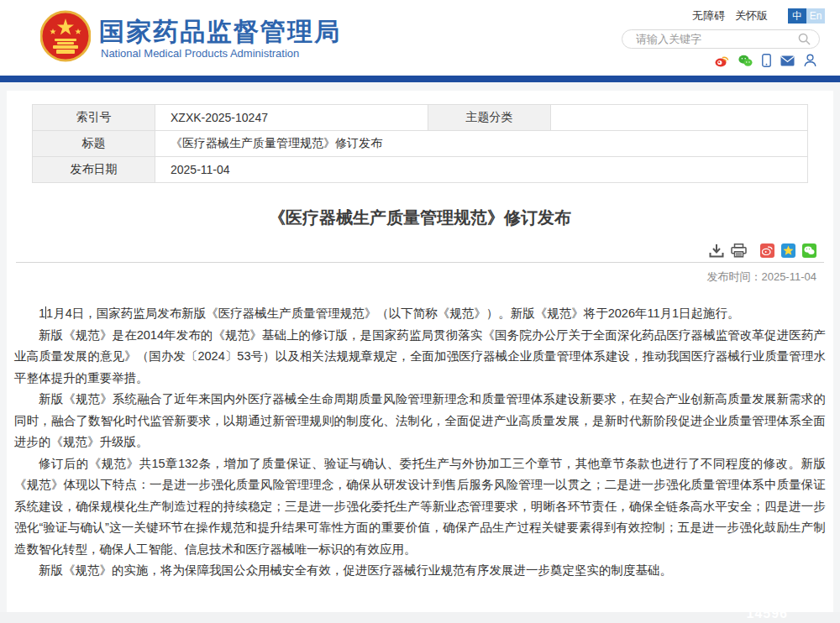 Image resolution: width=840 pixels, height=623 pixels. What do you see at coordinates (420, 262) in the screenshot?
I see `title-divider` at bounding box center [420, 262].